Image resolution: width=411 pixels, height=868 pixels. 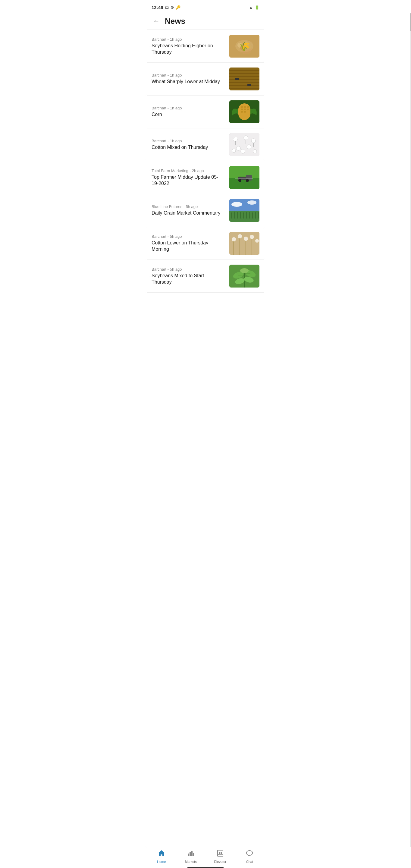 I want to click on home-icon, so click(x=162, y=854).